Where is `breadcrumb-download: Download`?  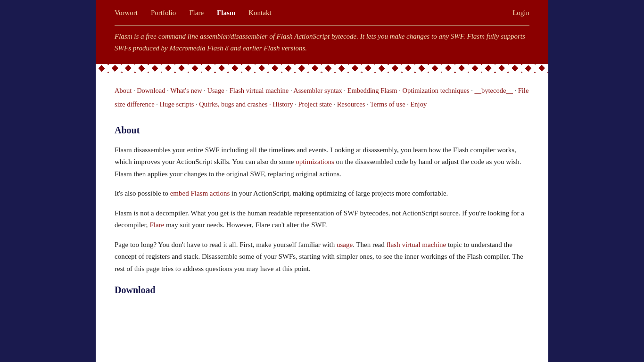 breadcrumb-download: Download is located at coordinates (151, 90).